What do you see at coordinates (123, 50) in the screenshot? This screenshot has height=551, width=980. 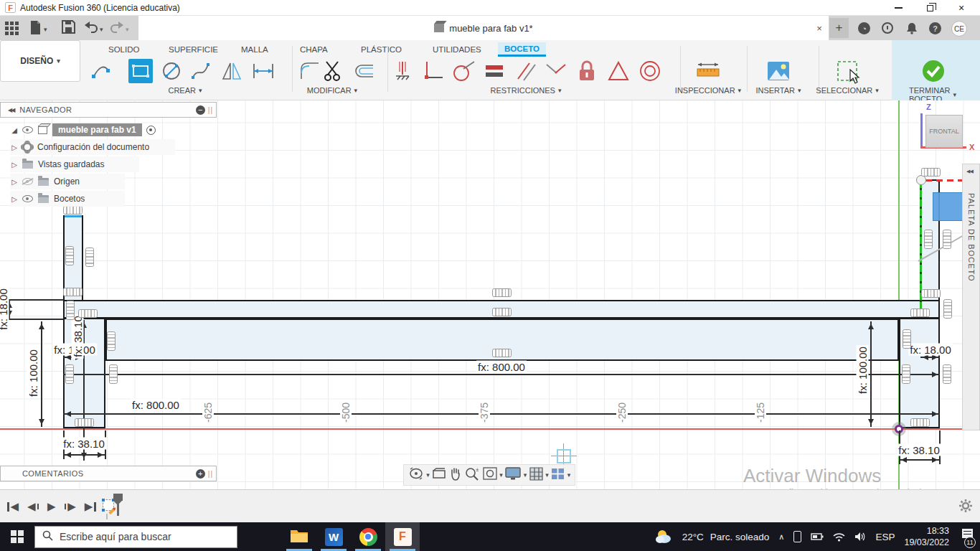 I see `tab-solido: SOLIDO` at bounding box center [123, 50].